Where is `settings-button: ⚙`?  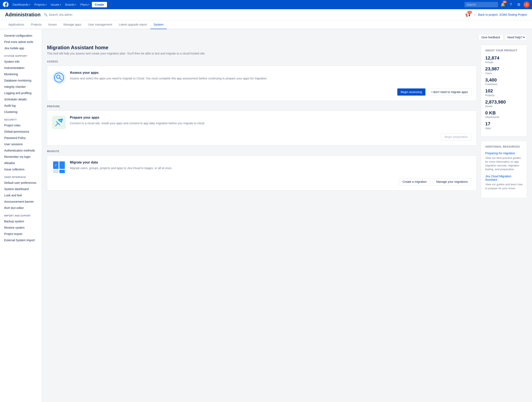 settings-button: ⚙ is located at coordinates (519, 5).